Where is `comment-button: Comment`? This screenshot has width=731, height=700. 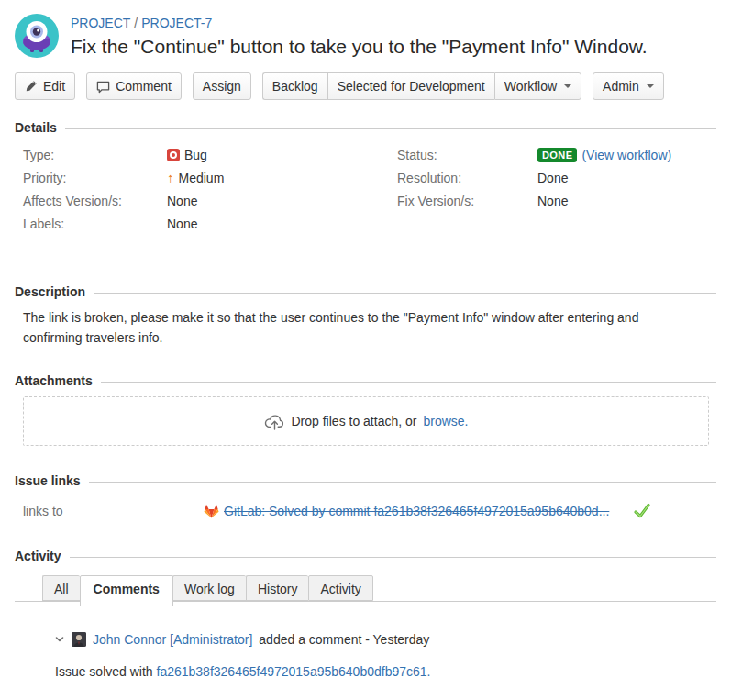
comment-button: Comment is located at coordinates (134, 86).